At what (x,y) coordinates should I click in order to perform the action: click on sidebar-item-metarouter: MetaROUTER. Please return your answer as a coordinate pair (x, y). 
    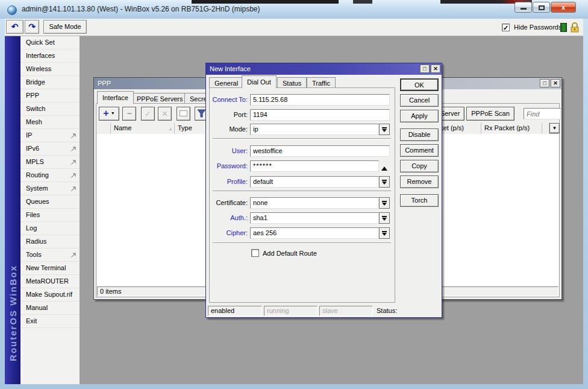
    Looking at the image, I should click on (50, 282).